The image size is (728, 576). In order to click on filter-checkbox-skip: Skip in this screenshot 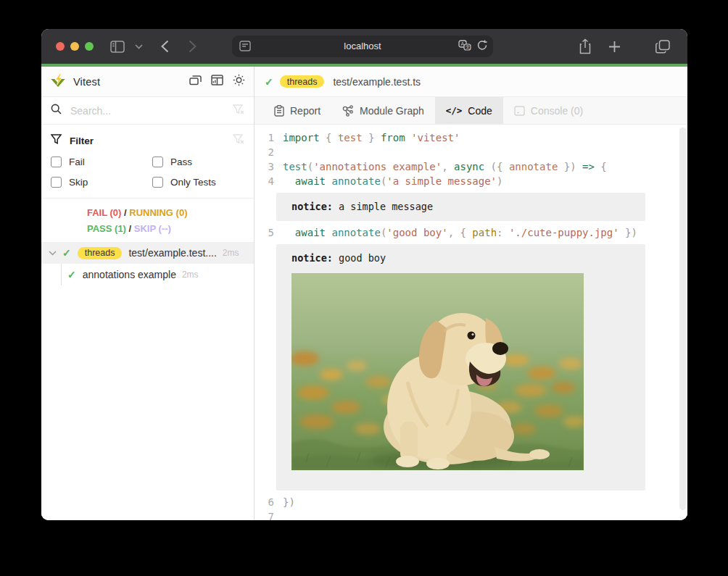, I will do `click(102, 183)`.